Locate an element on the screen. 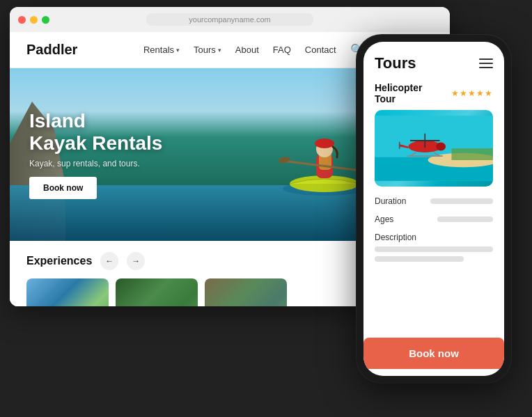  hero-subtitle: Kayak, sup rentals, and tours. is located at coordinates (96, 164).